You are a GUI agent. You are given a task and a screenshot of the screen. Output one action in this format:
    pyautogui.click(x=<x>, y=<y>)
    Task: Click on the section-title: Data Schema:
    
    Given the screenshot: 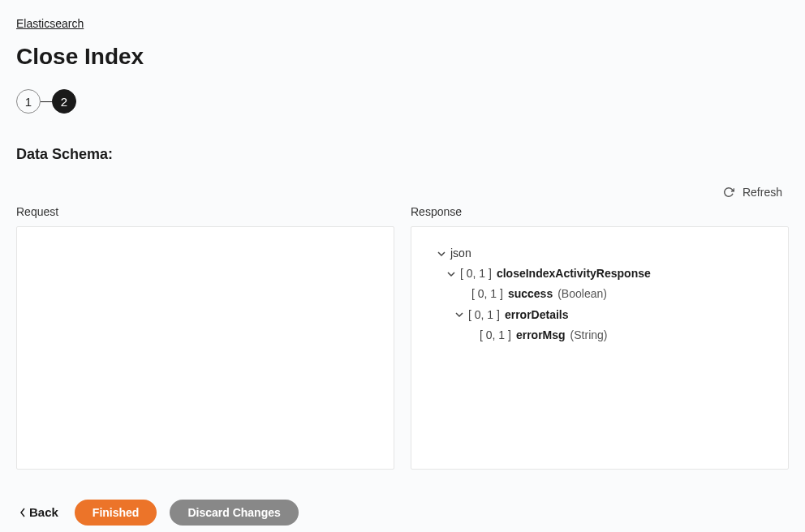 What is the action you would take?
    pyautogui.click(x=402, y=154)
    